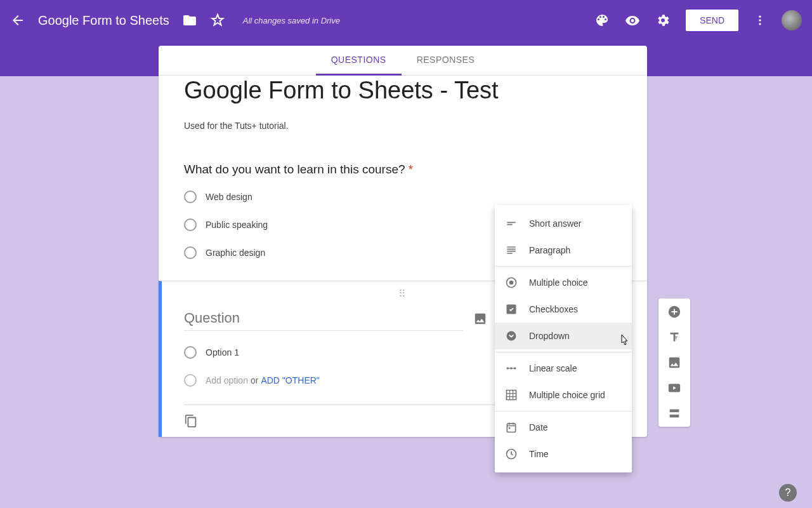 The width and height of the screenshot is (812, 508). Describe the element at coordinates (555, 224) in the screenshot. I see `menu-label: Short answer` at that location.